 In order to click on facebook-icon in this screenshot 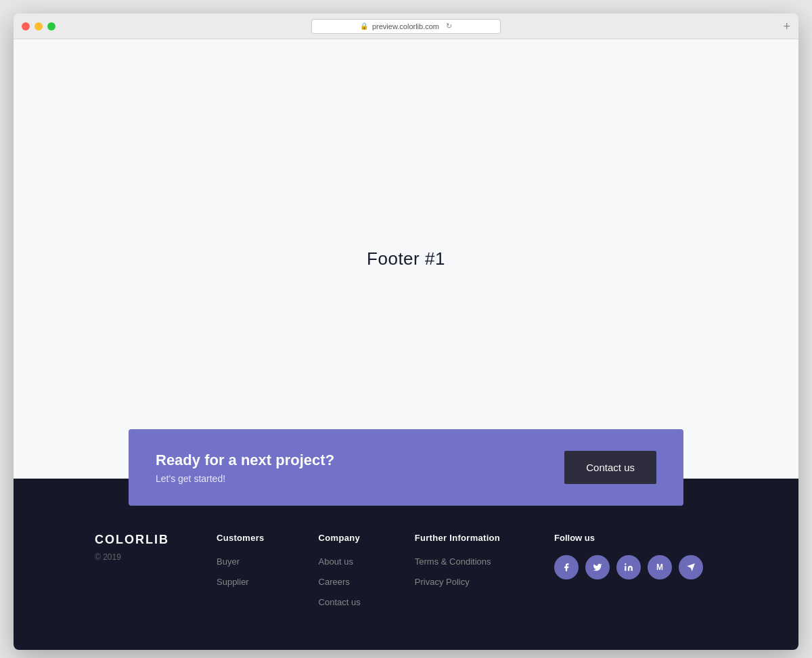, I will do `click(566, 567)`.